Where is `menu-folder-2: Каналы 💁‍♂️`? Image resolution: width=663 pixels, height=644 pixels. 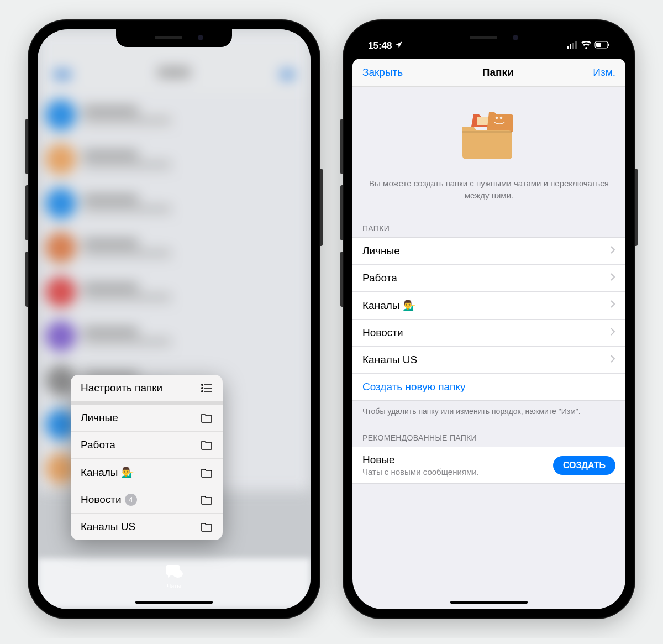
menu-folder-2: Каналы 💁‍♂️ is located at coordinates (147, 473).